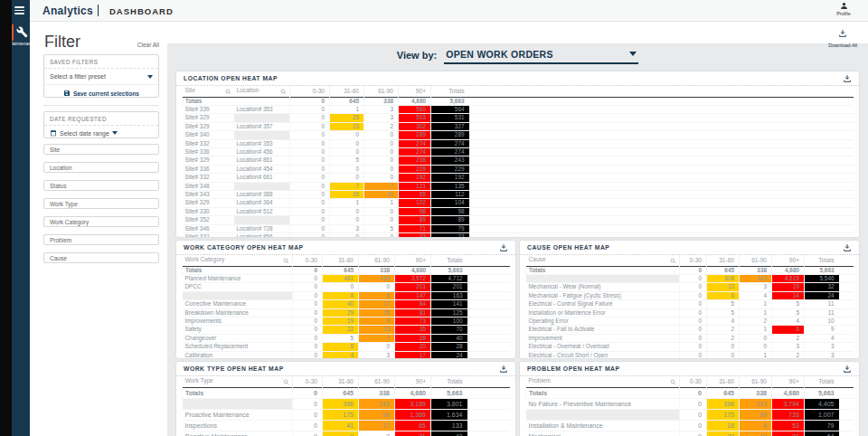 This screenshot has height=436, width=868. What do you see at coordinates (822, 288) in the screenshot?
I see `heatmap-cell: 32` at bounding box center [822, 288].